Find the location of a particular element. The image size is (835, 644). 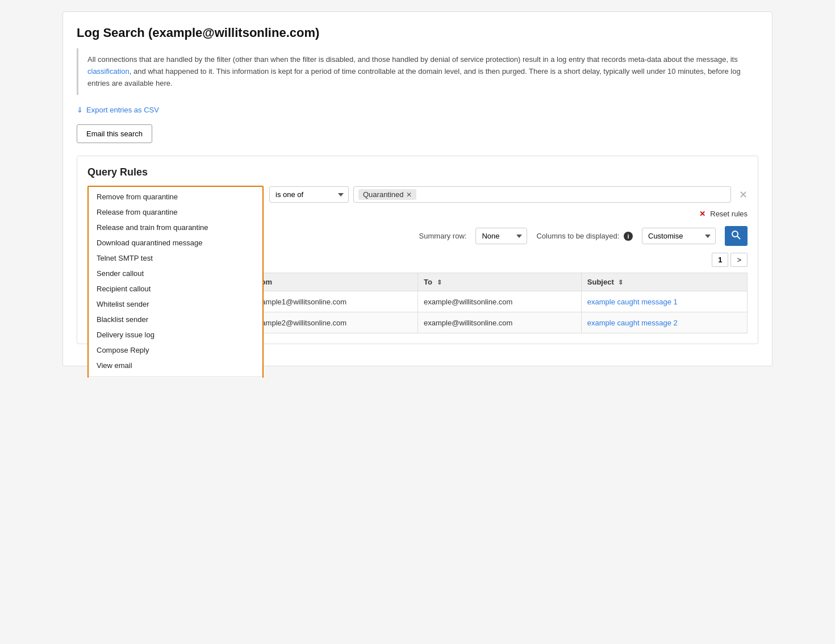

row1-from: example1@willitsonline.com is located at coordinates (333, 302).